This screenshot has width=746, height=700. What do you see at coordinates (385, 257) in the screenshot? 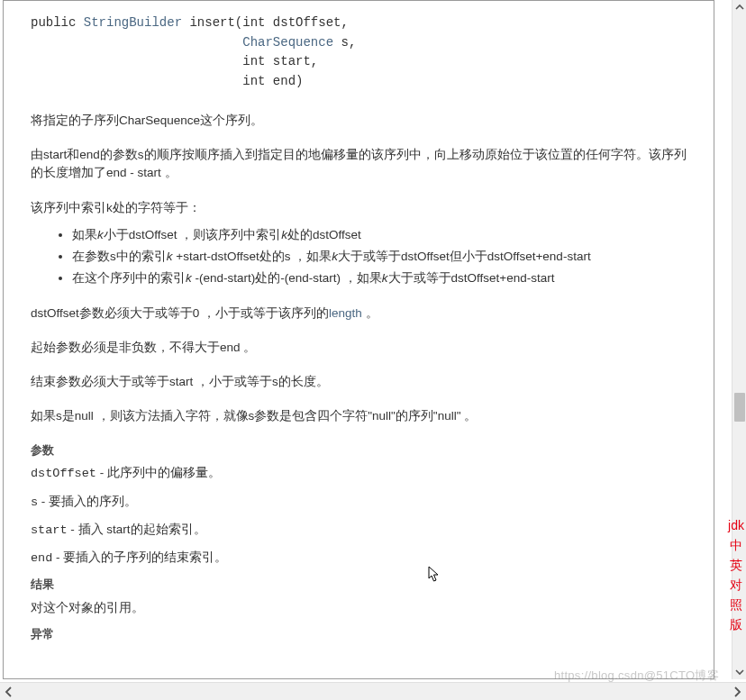
I see `list-item: 在参数s中的索引k +start-dstOffset处的s ，如果k大于或等于d…` at bounding box center [385, 257].